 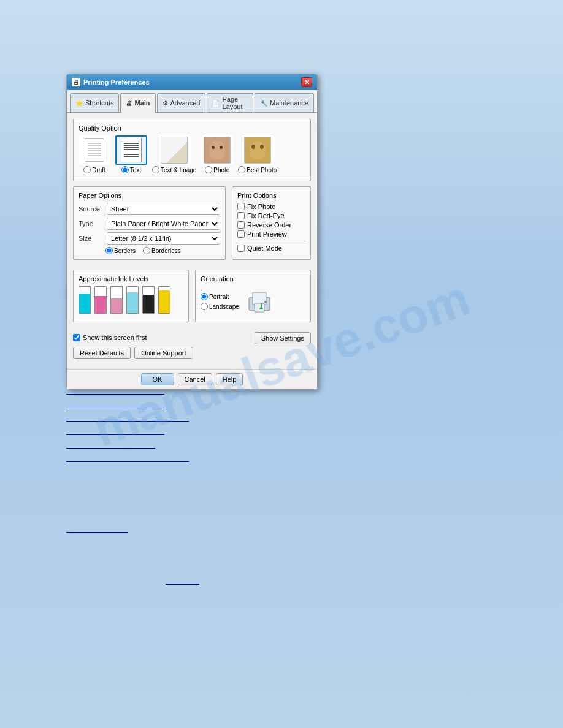 I want to click on borders-radio, so click(x=109, y=251).